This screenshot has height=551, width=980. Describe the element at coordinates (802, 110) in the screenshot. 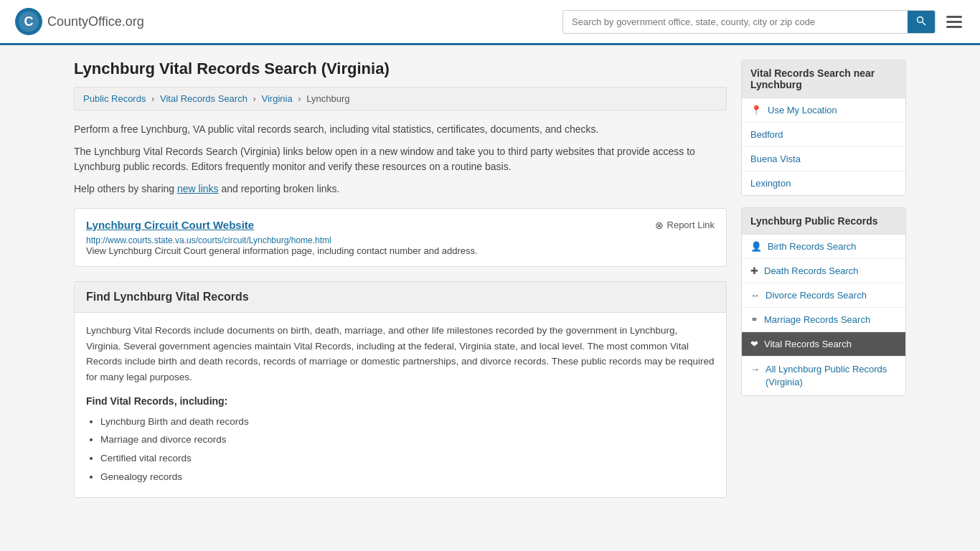

I see `use-my-location-link: Use My Location` at that location.